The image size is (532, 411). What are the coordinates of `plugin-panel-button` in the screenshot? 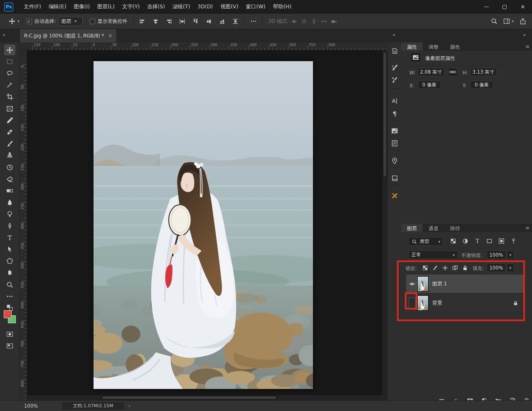 It's located at (395, 196).